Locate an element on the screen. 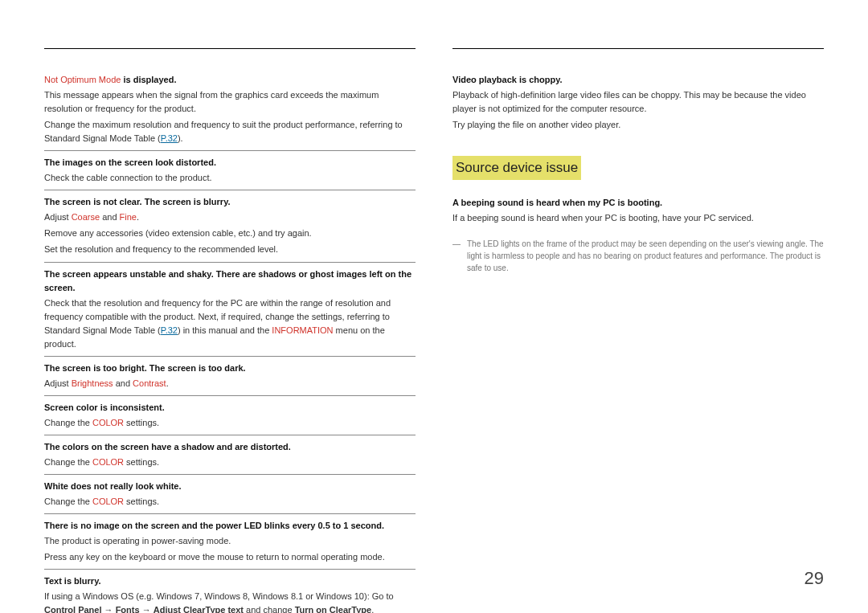  footnote: The LED lights on the frame of the produ… is located at coordinates (638, 255).